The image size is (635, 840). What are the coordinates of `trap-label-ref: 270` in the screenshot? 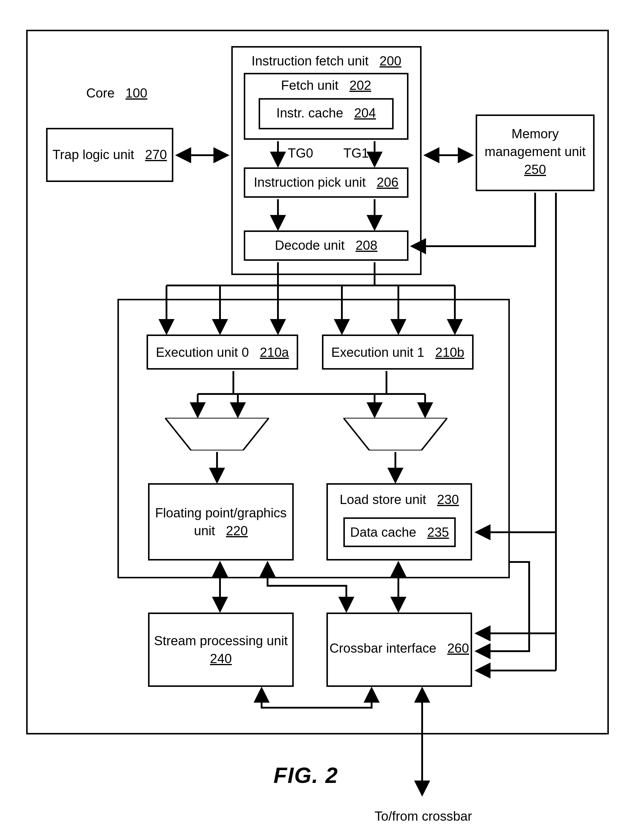 It's located at (156, 155).